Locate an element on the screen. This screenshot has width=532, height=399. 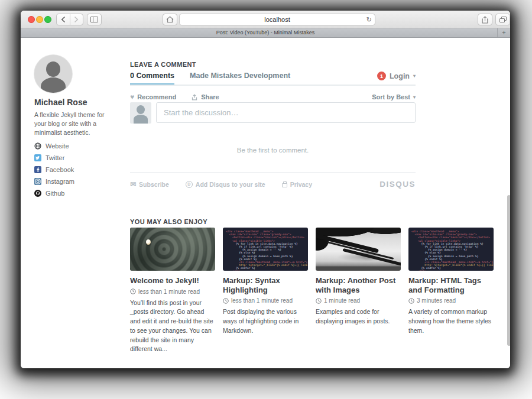
privacy-label: Privacy is located at coordinates (301, 184).